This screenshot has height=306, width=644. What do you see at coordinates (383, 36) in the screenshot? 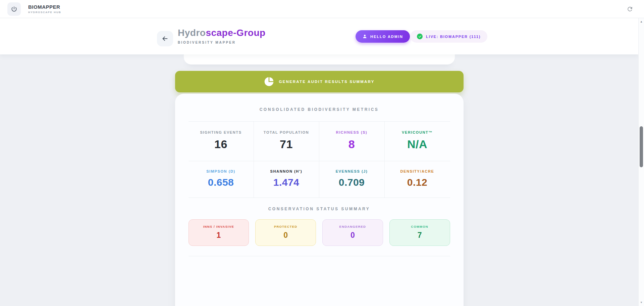
I see `hello-admin-badge: HELLO ADMIN` at bounding box center [383, 36].